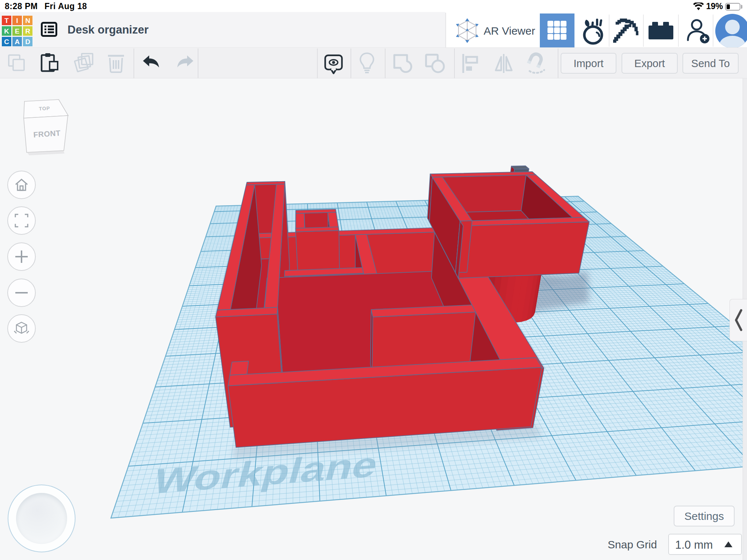  What do you see at coordinates (44, 109) in the screenshot?
I see `svg-text: TOP` at bounding box center [44, 109].